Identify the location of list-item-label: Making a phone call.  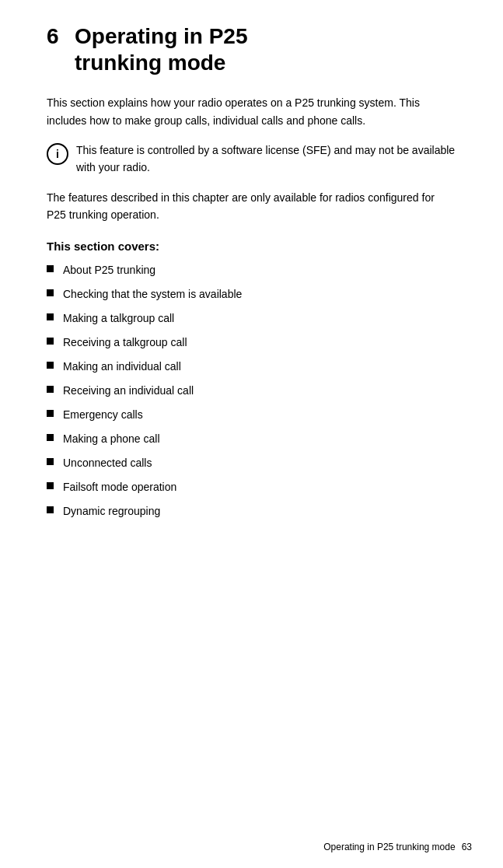
(112, 439).